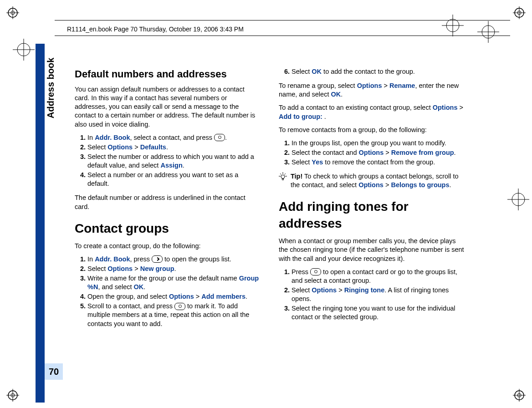 This screenshot has width=532, height=408. I want to click on page-number: 70, so click(54, 372).